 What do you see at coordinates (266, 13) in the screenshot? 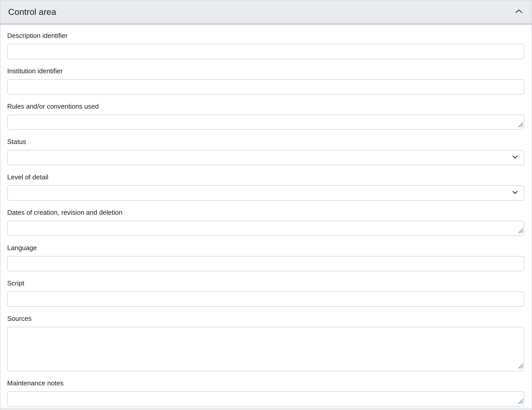
I see `accordion-header-control-area: Control area` at bounding box center [266, 13].